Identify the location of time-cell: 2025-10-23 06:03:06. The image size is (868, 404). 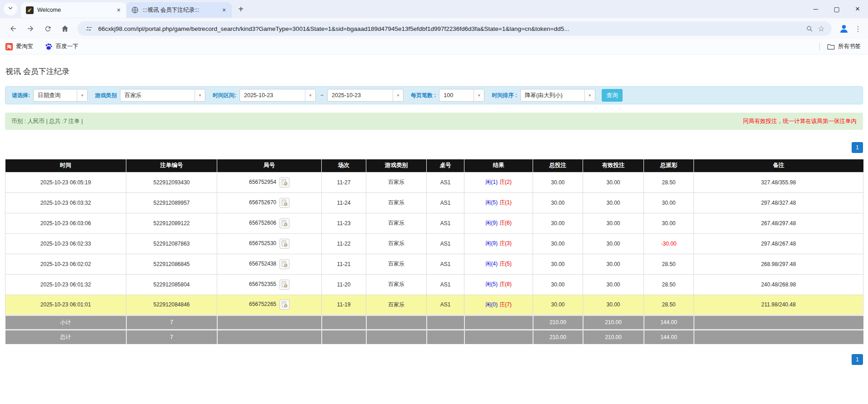
(66, 223).